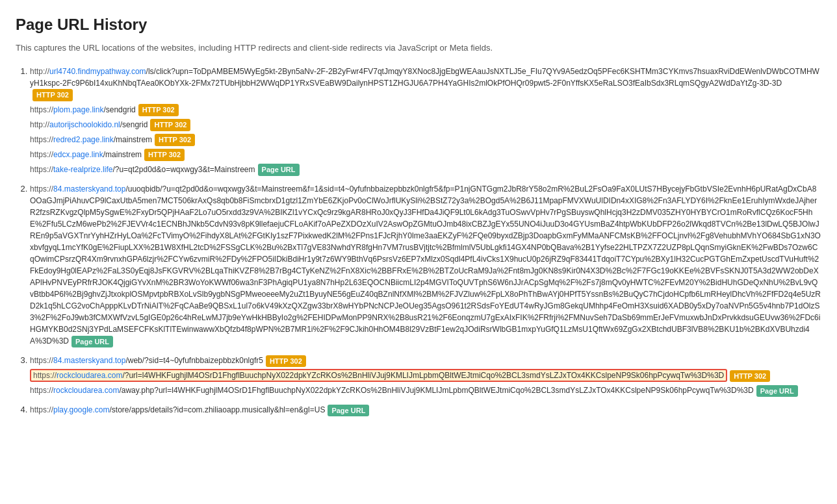 The image size is (837, 504). What do you see at coordinates (120, 110) in the screenshot?
I see `url-path: /sendgrid` at bounding box center [120, 110].